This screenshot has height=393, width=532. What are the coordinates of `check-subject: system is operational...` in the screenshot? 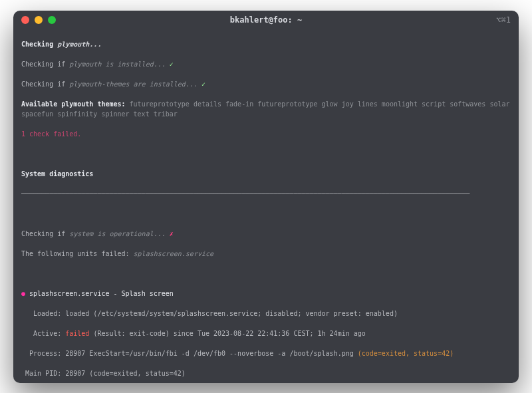 It's located at (120, 234).